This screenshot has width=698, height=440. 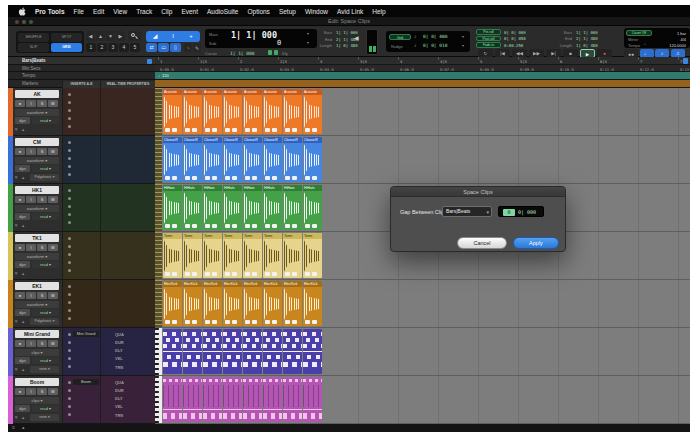 I want to click on cancel-button: Cancel, so click(x=482, y=243).